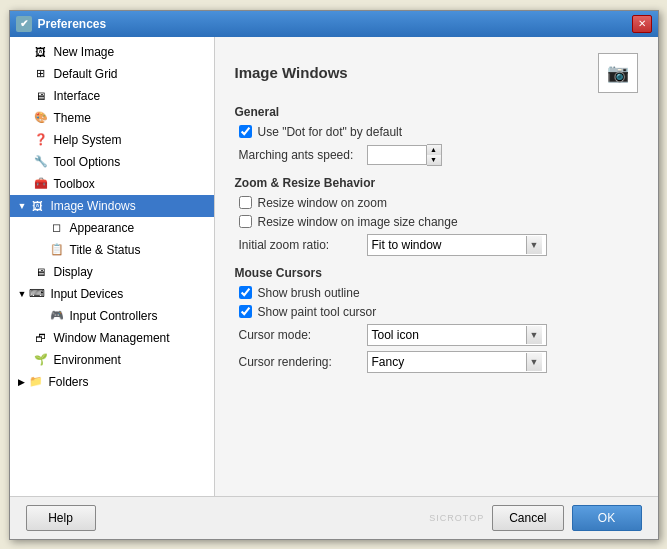 The height and width of the screenshot is (549, 667). What do you see at coordinates (292, 72) in the screenshot?
I see `panel-title-text: Image Windows` at bounding box center [292, 72].